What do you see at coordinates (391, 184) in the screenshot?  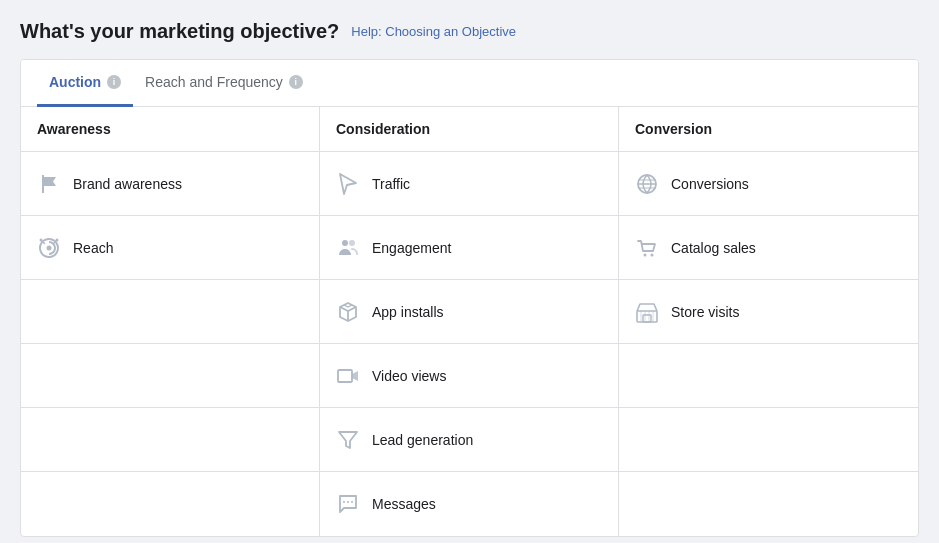 I see `traffic-label: Traffic` at bounding box center [391, 184].